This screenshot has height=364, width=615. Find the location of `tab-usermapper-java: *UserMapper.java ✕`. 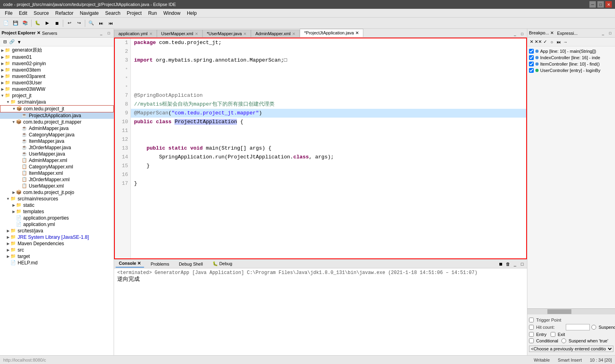

tab-usermapper-java: *UserMapper.java ✕ is located at coordinates (226, 34).